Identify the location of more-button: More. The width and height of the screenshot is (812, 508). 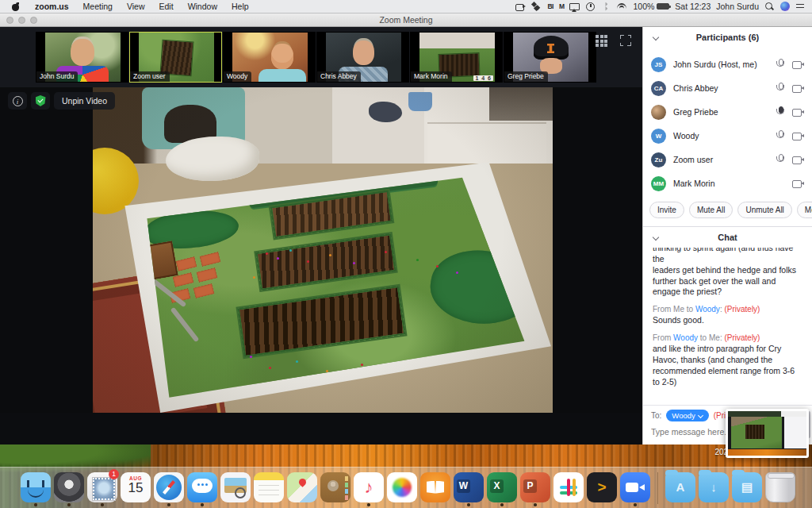
(804, 210).